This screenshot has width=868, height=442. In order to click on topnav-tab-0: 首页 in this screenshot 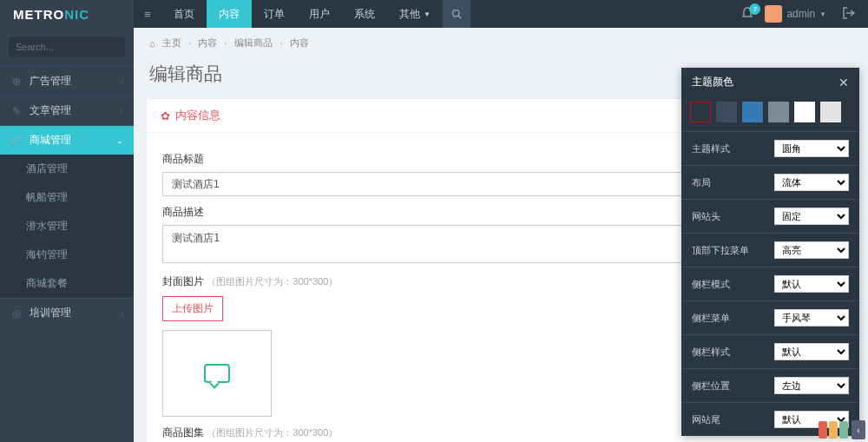, I will do `click(184, 14)`.